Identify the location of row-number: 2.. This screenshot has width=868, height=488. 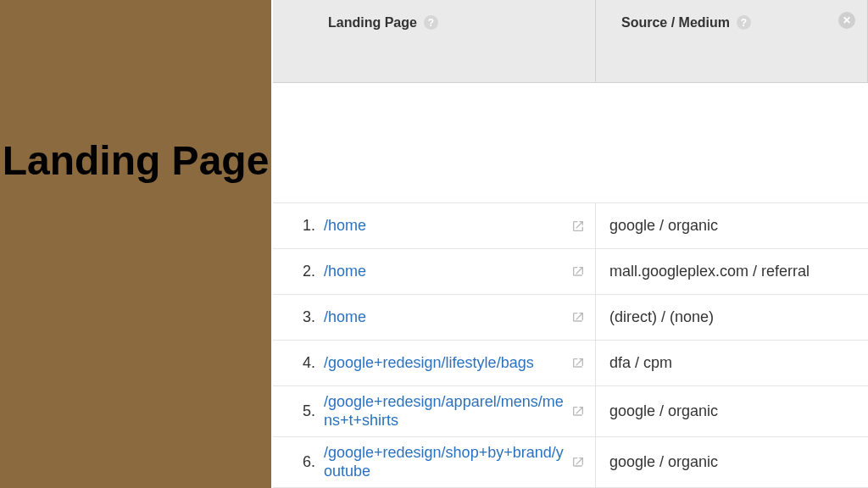
(301, 271).